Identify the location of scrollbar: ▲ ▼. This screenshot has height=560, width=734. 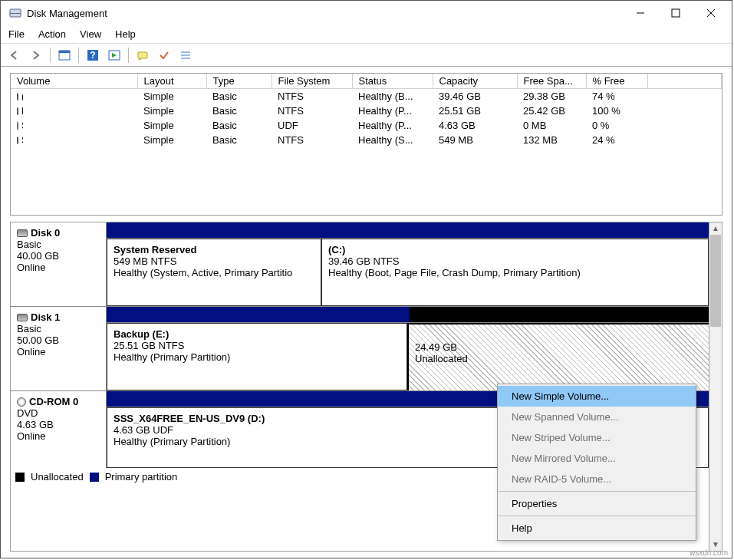
(716, 387).